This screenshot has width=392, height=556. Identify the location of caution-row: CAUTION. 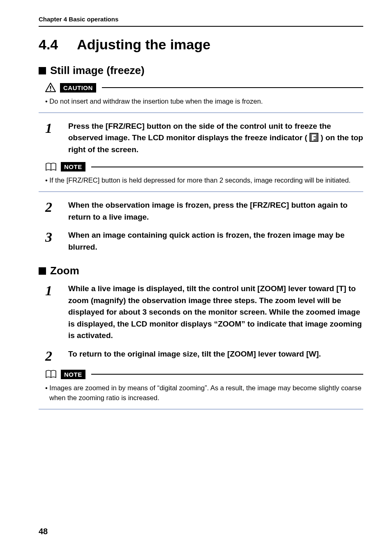
(204, 88).